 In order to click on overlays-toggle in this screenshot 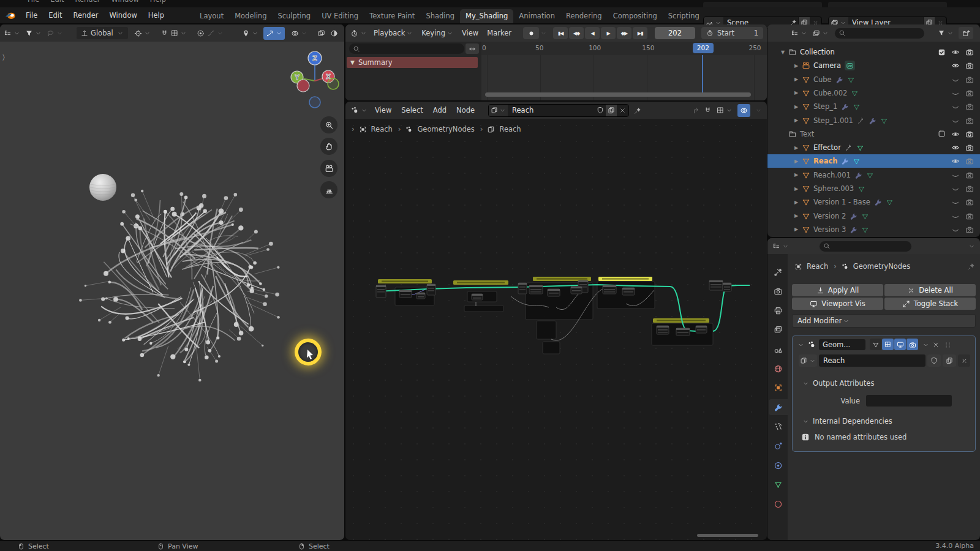, I will do `click(744, 110)`.